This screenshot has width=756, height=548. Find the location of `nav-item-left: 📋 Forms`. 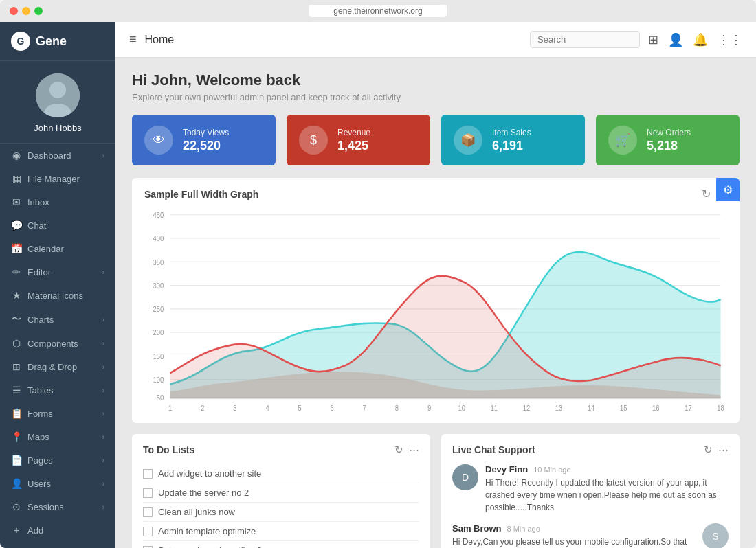

nav-item-left: 📋 Forms is located at coordinates (32, 413).